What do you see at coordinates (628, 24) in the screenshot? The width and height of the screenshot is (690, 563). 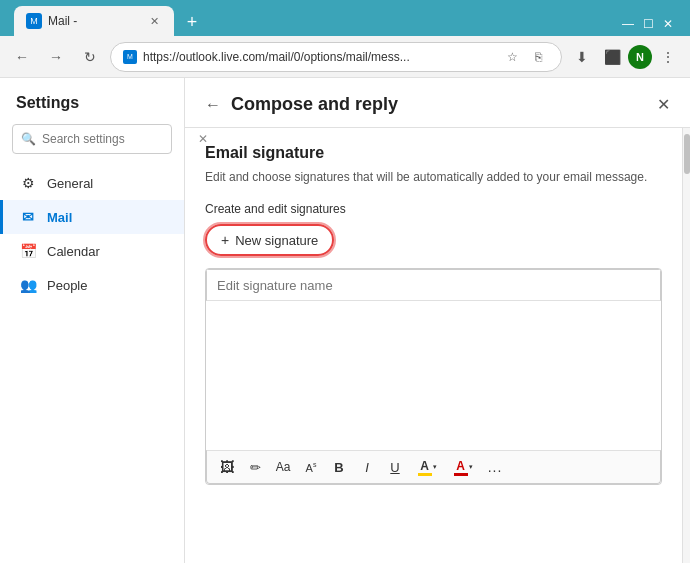 I see `minimize-button: —` at bounding box center [628, 24].